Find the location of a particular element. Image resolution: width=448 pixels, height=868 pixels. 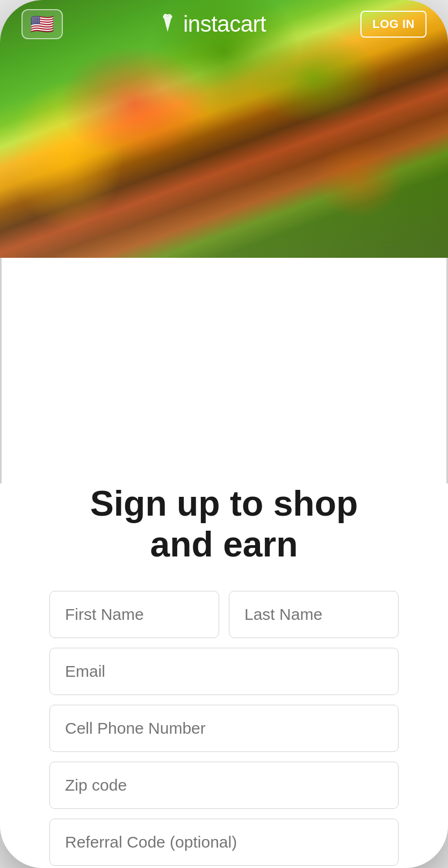

navbar: 🇺🇸 instacart LOG IN is located at coordinates (224, 24).